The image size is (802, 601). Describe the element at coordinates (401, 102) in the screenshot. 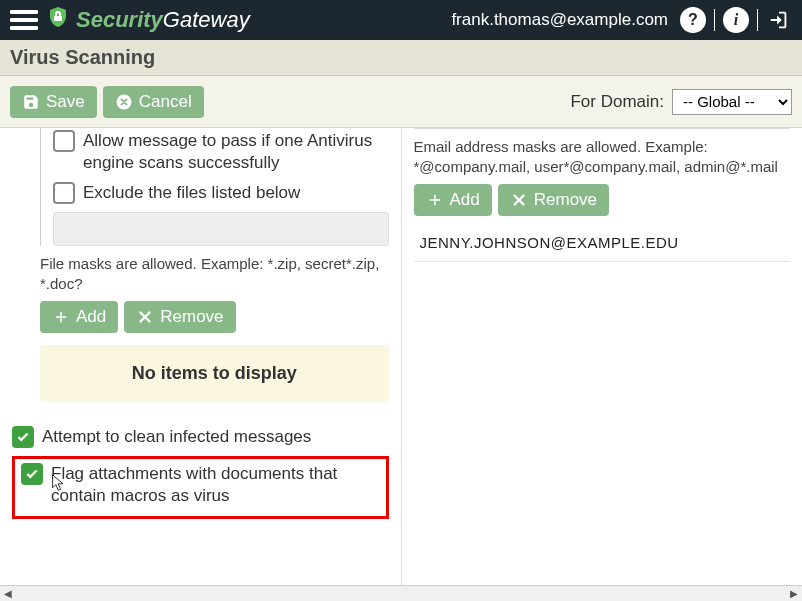

I see `action-bar: Save Cancel For Domain: -- Global --` at that location.